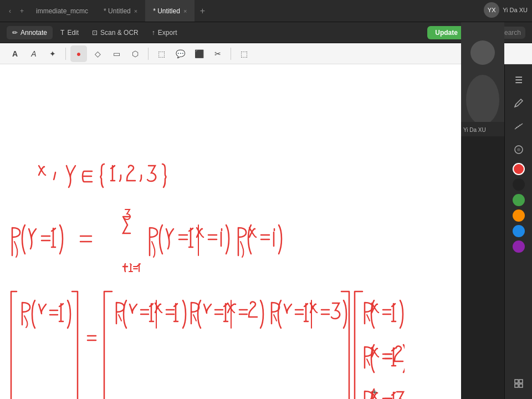 The width and height of the screenshot is (532, 399). Describe the element at coordinates (15, 33) in the screenshot. I see `annotate-icon: ✏` at that location.